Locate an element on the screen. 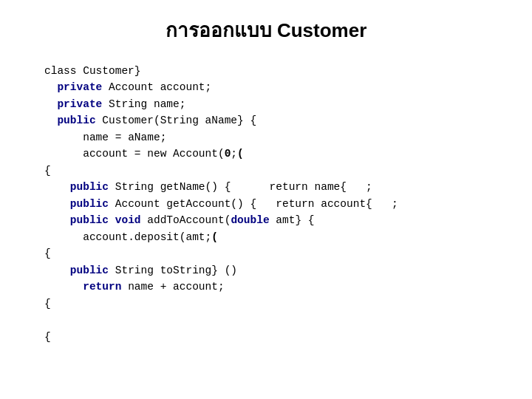 Image resolution: width=532 pixels, height=399 pixels. code-line-11: account.deposit(amt;( is located at coordinates (273, 237).